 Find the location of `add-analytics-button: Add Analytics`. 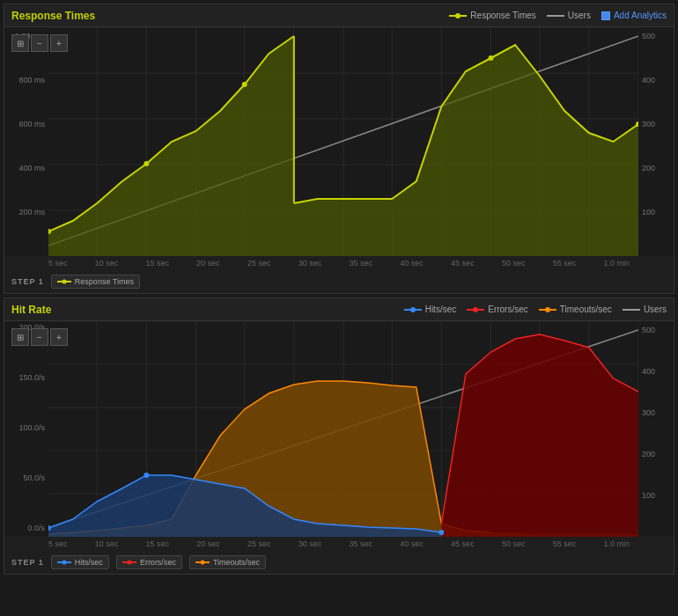

add-analytics-button: Add Analytics is located at coordinates (634, 16).